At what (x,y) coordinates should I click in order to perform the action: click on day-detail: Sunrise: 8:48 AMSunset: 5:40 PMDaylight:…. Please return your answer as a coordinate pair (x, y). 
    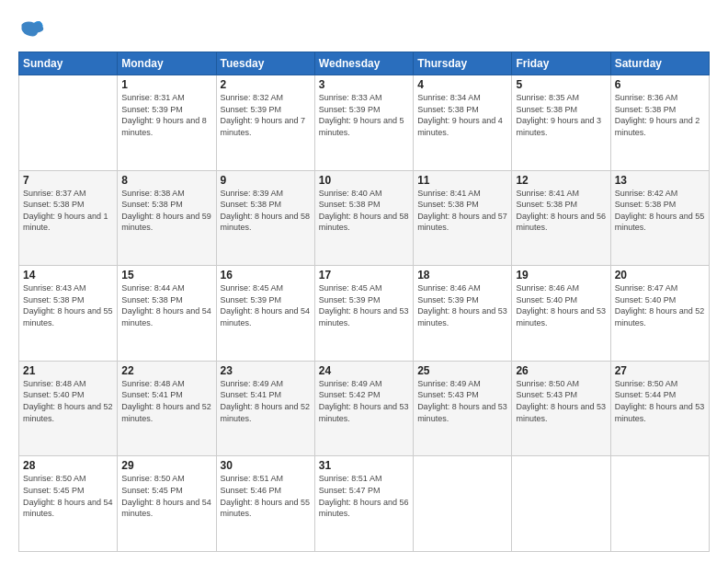
    Looking at the image, I should click on (68, 401).